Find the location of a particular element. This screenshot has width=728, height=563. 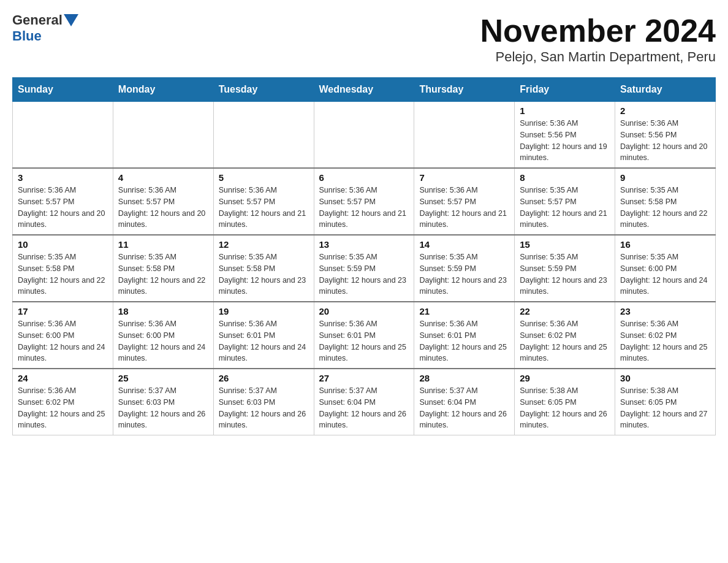

calendar-cell: 28Sunrise: 5:37 AMSunset: 6:04 PMDayligh… is located at coordinates (464, 402).